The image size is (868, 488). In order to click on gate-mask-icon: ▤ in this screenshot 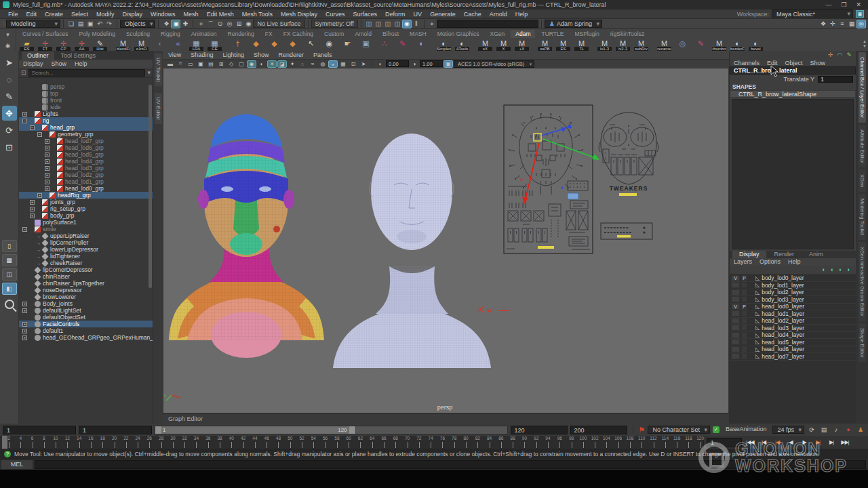, I will do `click(211, 64)`.